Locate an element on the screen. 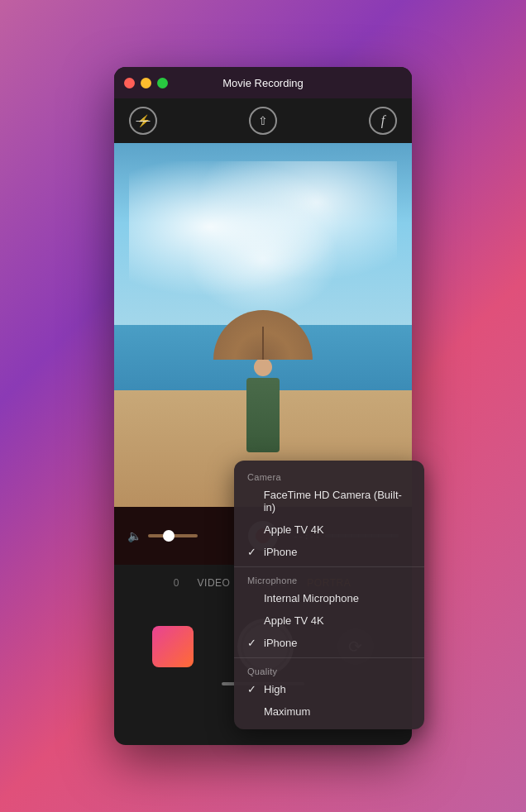  camera-appletv-label: Apple TV 4K is located at coordinates (294, 529).